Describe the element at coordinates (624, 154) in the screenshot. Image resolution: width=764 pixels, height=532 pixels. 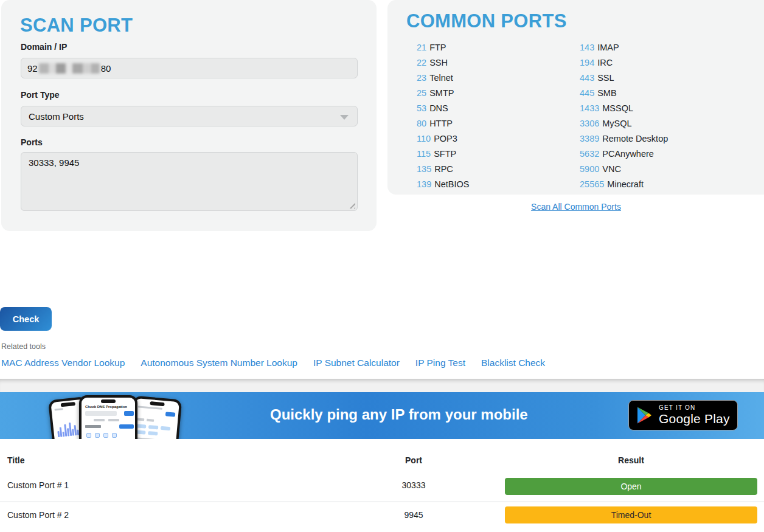
I see `list-item: 5632PCAnywhere` at that location.